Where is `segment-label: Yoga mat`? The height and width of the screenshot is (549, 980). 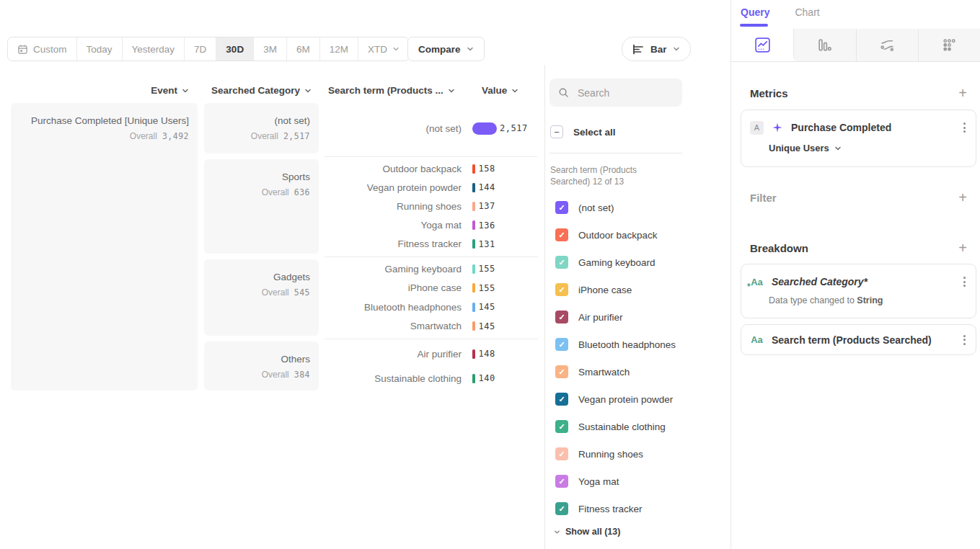
segment-label: Yoga mat is located at coordinates (599, 481).